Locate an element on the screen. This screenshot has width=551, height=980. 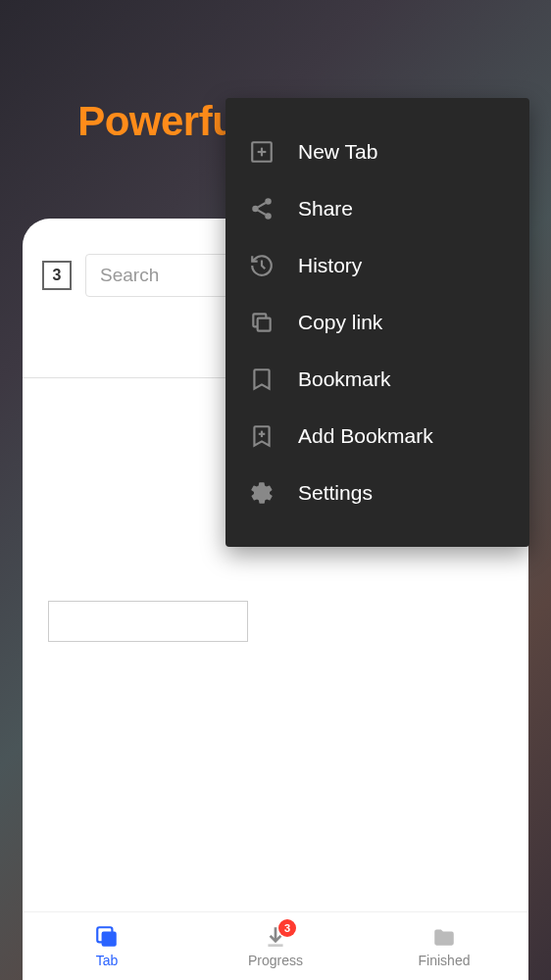
nav-item-finished: Finished is located at coordinates (444, 947).